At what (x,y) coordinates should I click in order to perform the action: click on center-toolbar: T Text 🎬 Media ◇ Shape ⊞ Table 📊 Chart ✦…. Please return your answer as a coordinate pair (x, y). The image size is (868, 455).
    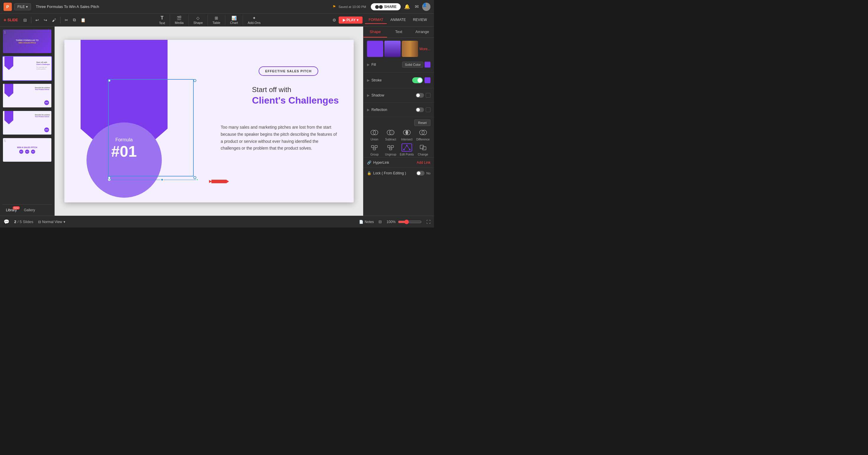
    Looking at the image, I should click on (210, 20).